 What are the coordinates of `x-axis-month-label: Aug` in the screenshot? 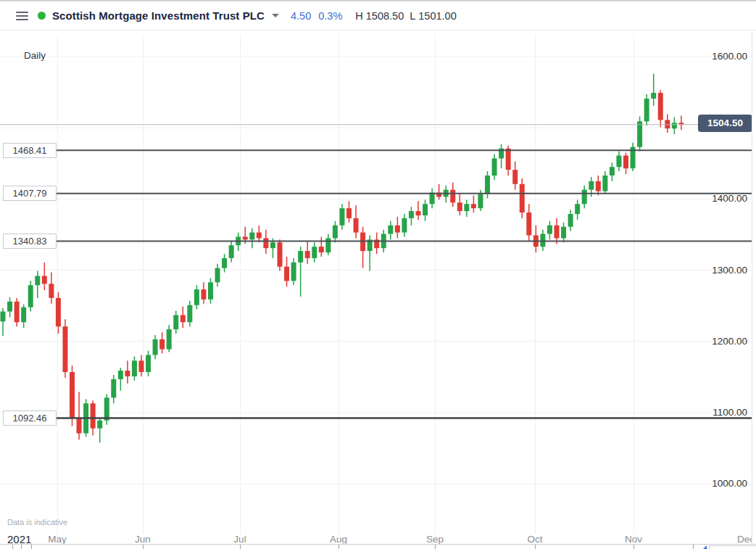 It's located at (338, 540).